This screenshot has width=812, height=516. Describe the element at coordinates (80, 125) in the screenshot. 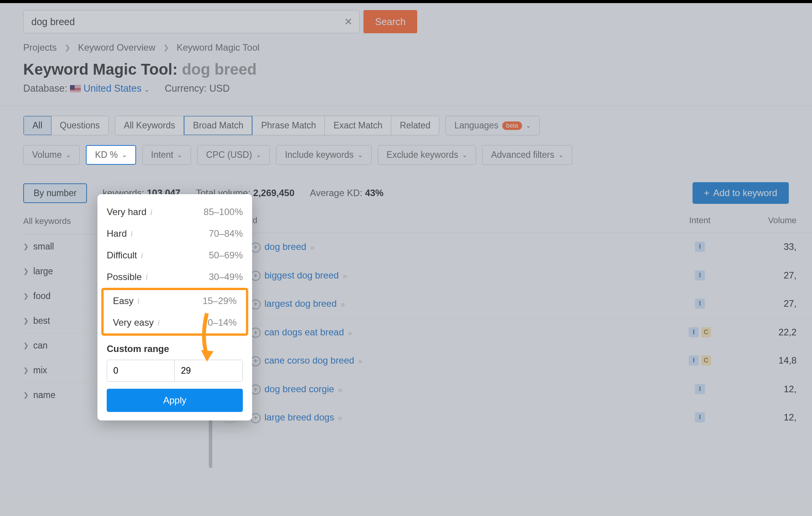

I see `tab-questions: Questions` at that location.